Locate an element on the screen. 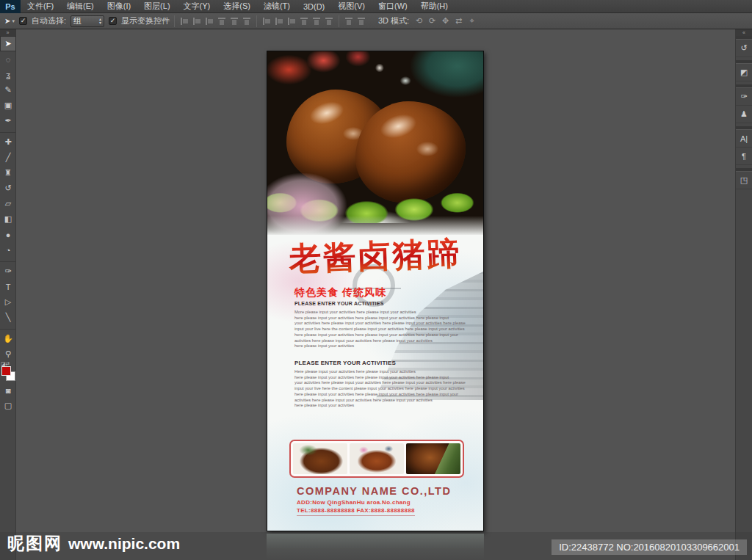 The width and height of the screenshot is (752, 560). panel-character-icon: A| is located at coordinates (744, 139).